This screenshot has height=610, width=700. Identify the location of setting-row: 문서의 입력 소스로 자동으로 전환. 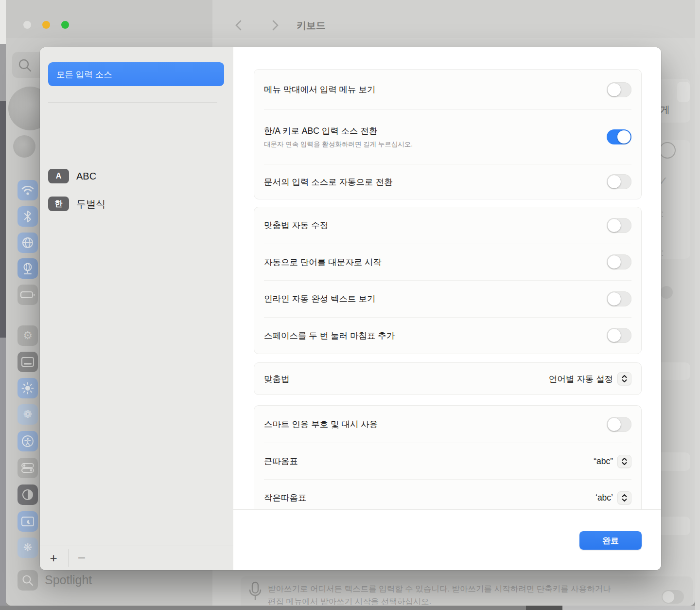
(448, 182).